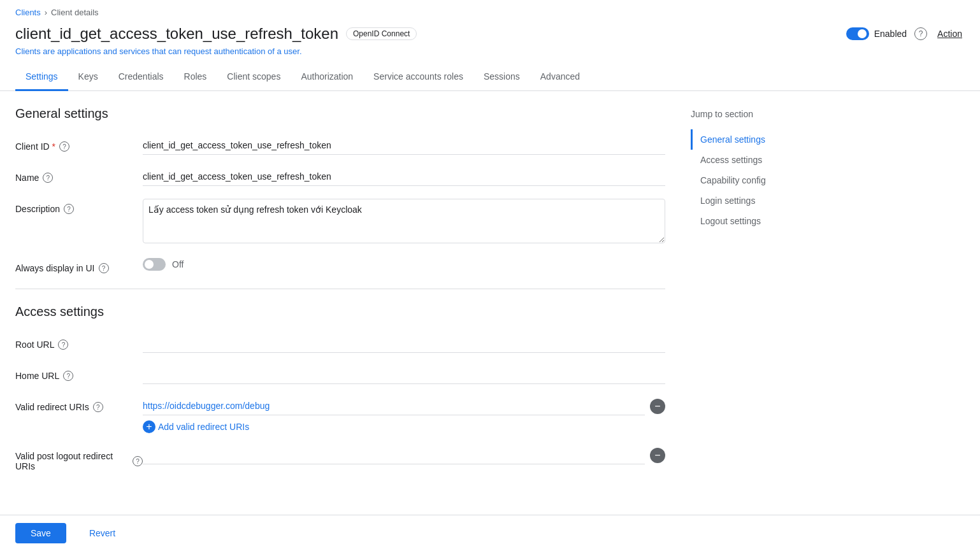 This screenshot has width=980, height=551. What do you see at coordinates (394, 406) in the screenshot?
I see `redirect-uri-input` at bounding box center [394, 406].